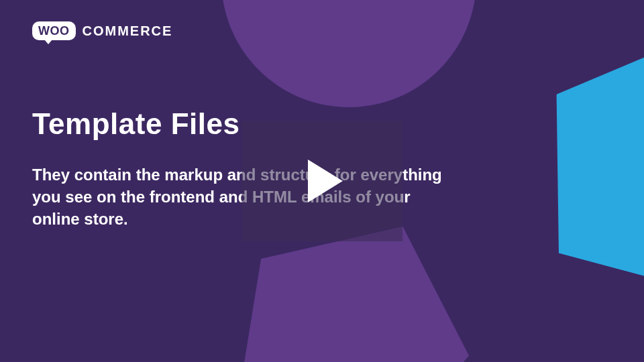  I want to click on decorative-circle, so click(349, 54).